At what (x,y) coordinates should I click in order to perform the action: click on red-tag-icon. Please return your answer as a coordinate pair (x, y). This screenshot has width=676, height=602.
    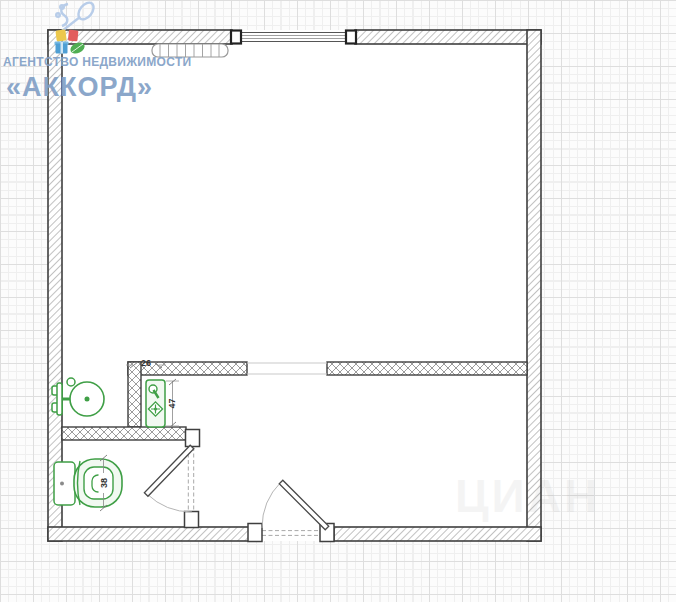
    Looking at the image, I should click on (74, 36).